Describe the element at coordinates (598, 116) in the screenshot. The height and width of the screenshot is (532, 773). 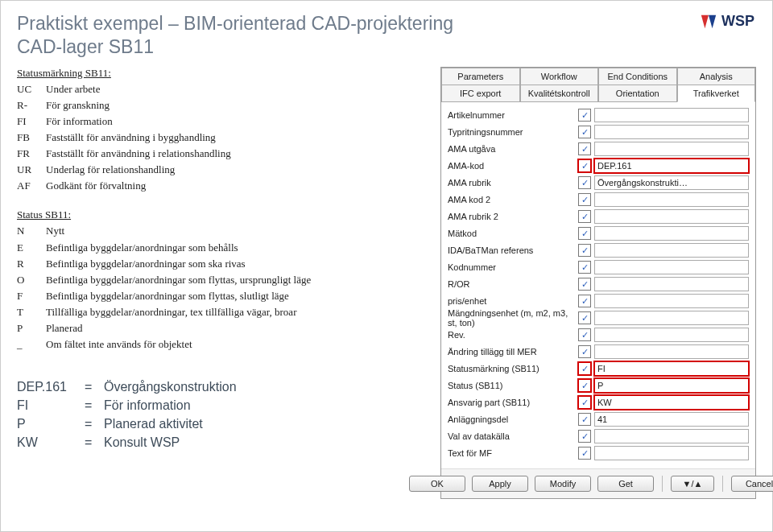
I see `field-row: Artikelnummer` at that location.